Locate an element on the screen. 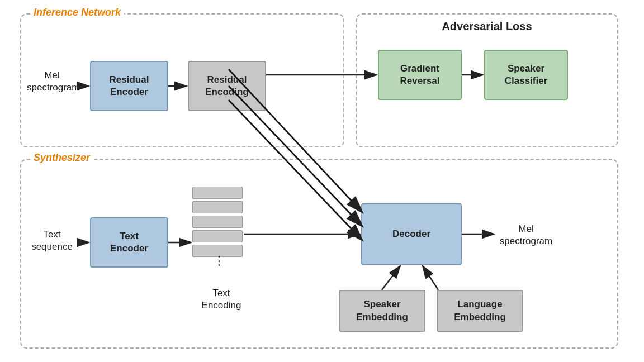  mel-spectrogram-top-label: Melspectrogram is located at coordinates (52, 82).